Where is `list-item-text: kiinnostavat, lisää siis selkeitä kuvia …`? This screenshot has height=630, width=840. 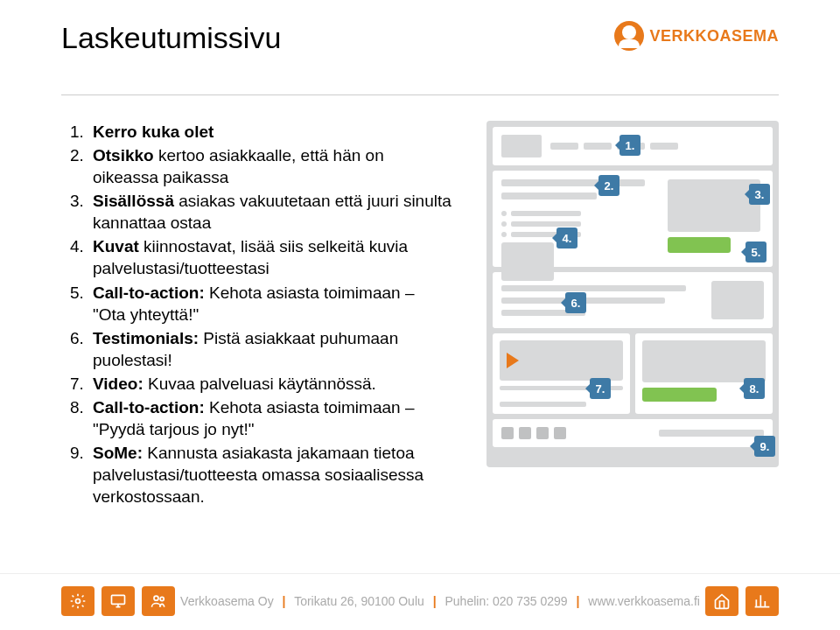 list-item-text: kiinnostavat, lisää siis selkeitä kuvia … is located at coordinates (250, 257).